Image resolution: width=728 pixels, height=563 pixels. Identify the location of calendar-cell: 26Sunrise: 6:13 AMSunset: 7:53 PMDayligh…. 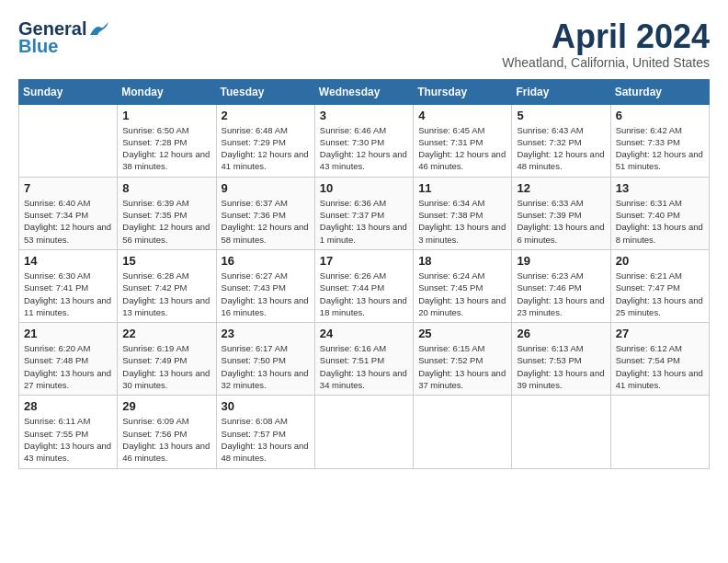
(561, 359).